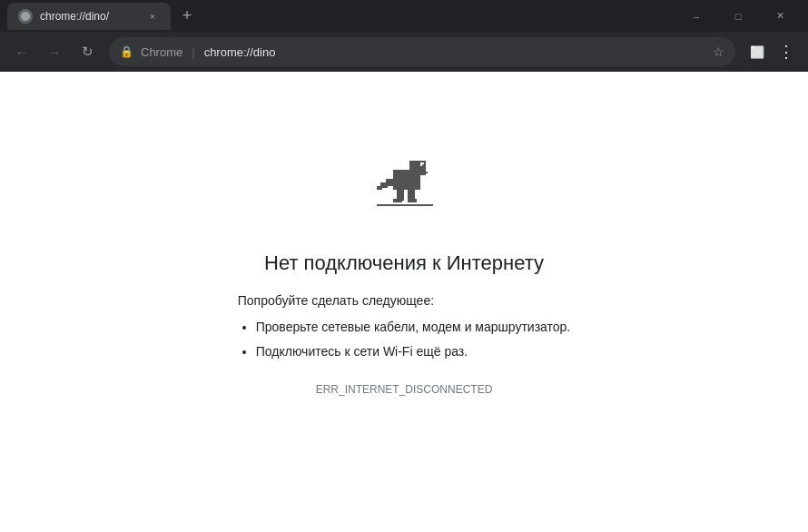 The image size is (808, 532). I want to click on dino-svg, so click(404, 190).